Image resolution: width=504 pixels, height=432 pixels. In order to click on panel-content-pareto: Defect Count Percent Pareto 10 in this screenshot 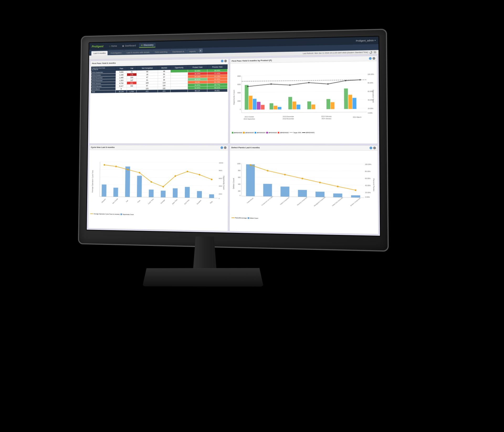, I will do `click(304, 192)`.